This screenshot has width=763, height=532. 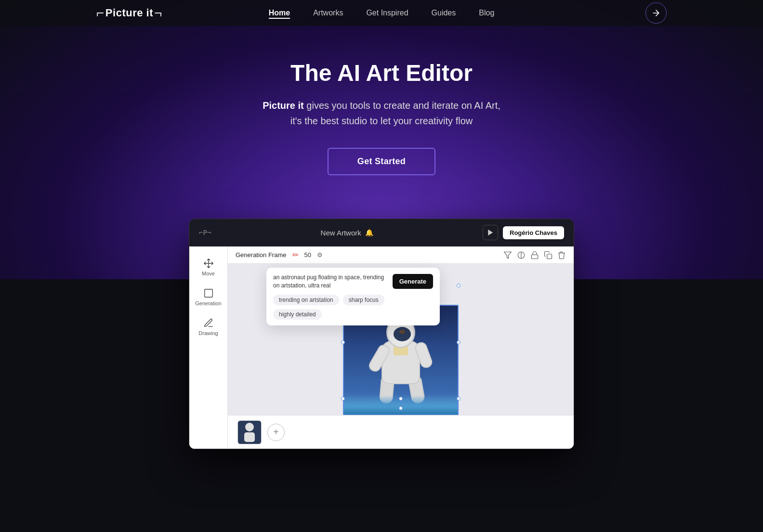 I want to click on prompt-text: an astronaut pug floating in space, tren…, so click(x=331, y=282).